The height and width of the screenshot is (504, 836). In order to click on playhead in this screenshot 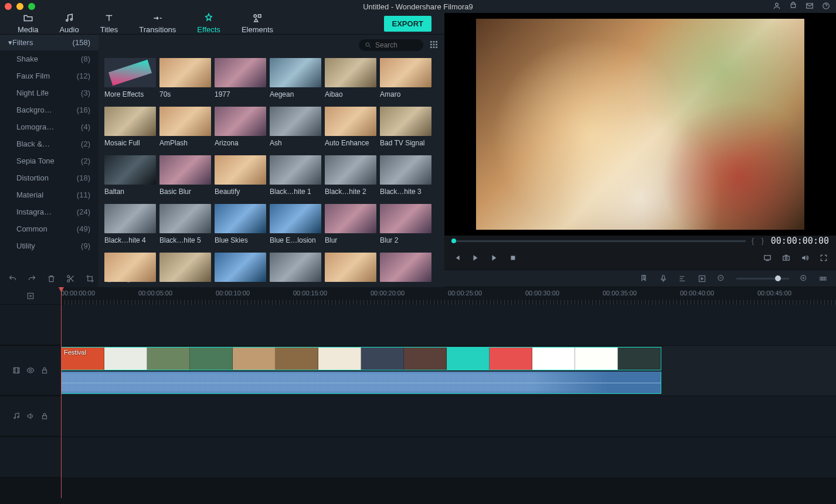, I will do `click(61, 393)`.